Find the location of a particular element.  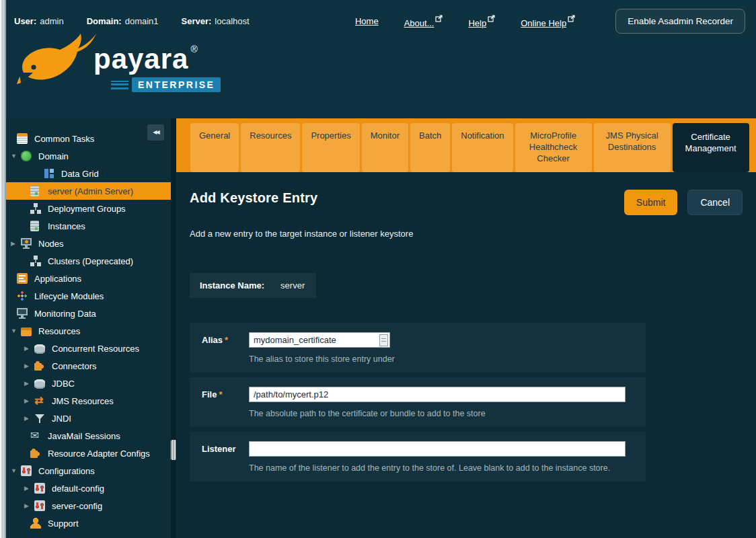

window-edge-scrollbar is located at coordinates (3, 269).